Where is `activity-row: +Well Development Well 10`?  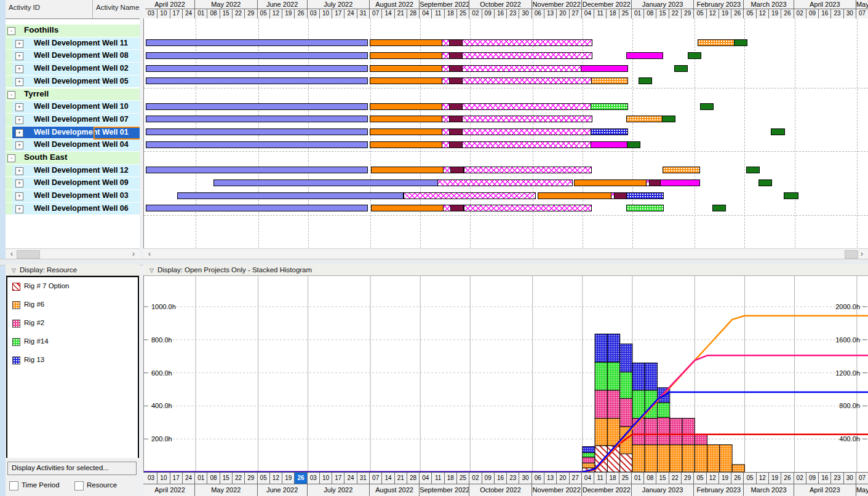 activity-row: +Well Development Well 10 is located at coordinates (73, 107).